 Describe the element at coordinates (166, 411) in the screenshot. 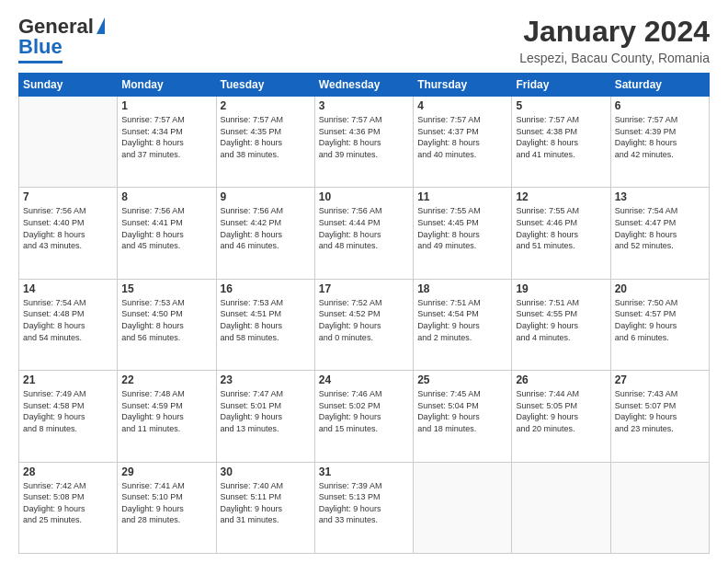

I see `day-info: Sunrise: 7:48 AM Sunset: 4:59 PM Dayligh…` at that location.